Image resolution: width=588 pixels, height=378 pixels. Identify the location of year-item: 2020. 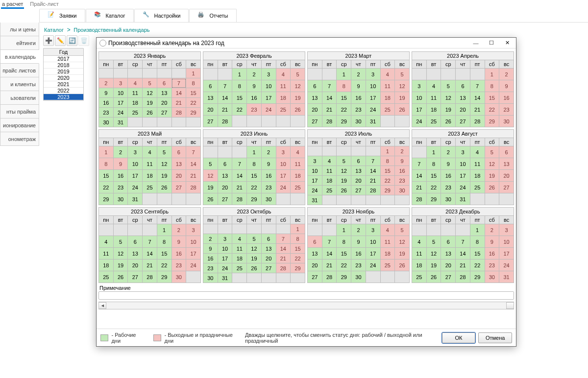
(64, 78).